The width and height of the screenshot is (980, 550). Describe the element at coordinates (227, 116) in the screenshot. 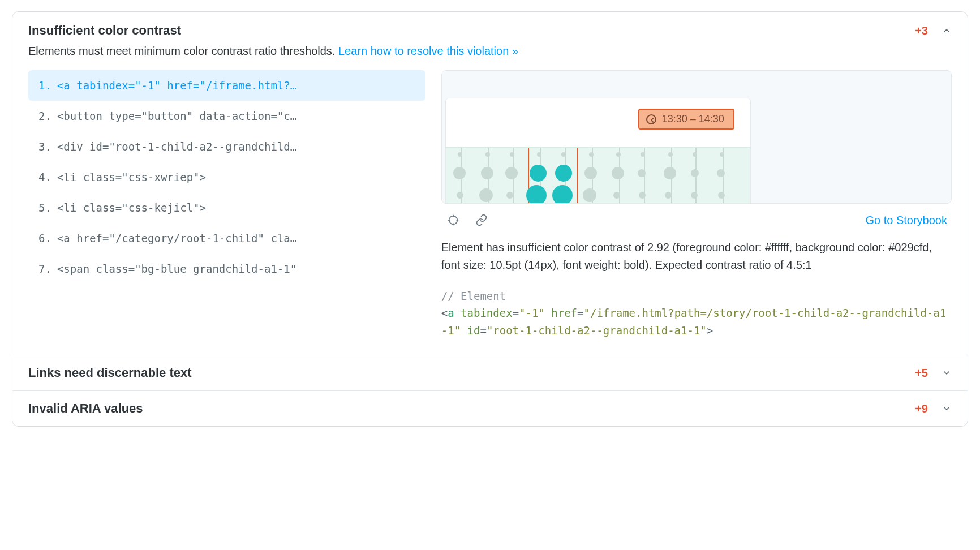

I see `violation-item: 2. <button type="button" data-action="c…` at that location.